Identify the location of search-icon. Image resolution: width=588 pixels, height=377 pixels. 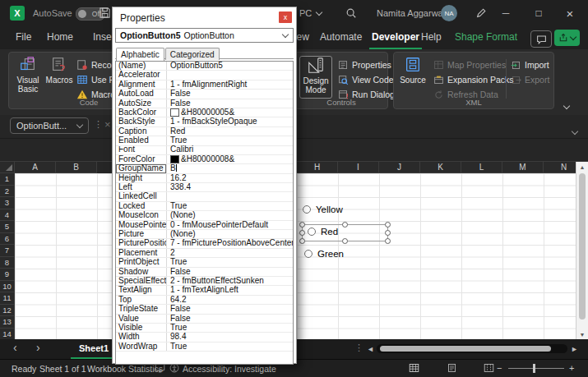
(351, 13).